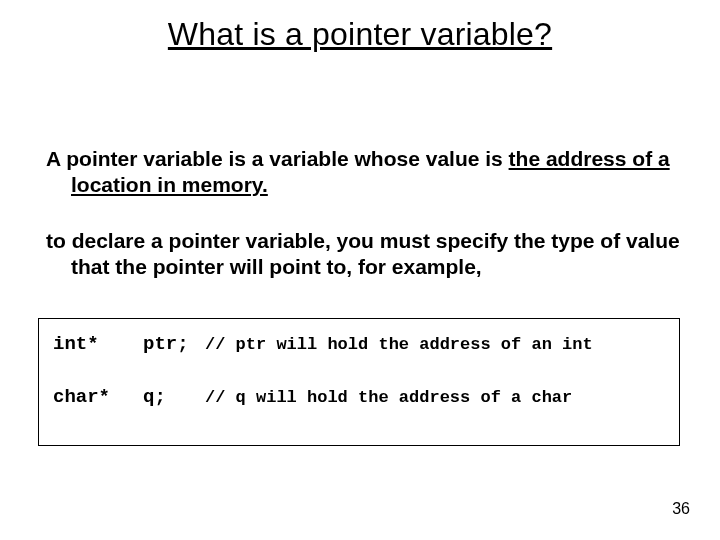 The image size is (720, 540). Describe the element at coordinates (278, 158) in the screenshot. I see `definition-lead: A pointer variable is a variable whose v…` at that location.